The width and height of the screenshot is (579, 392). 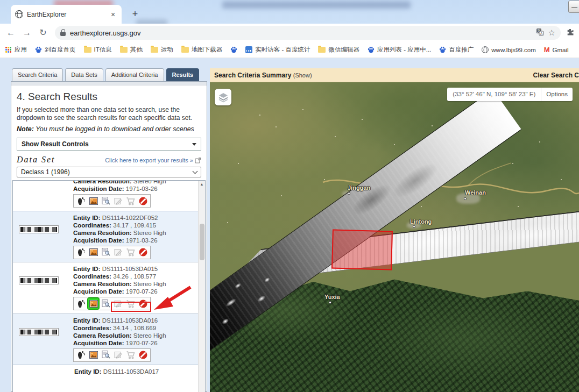 I want to click on forward-icon: →, so click(x=27, y=33).